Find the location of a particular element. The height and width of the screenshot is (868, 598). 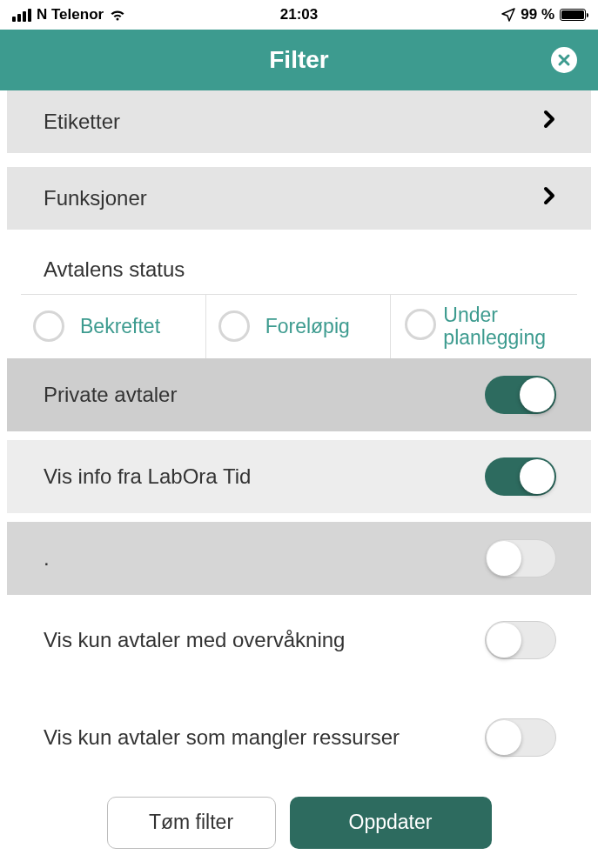

button-label: Oppdater is located at coordinates (391, 823).